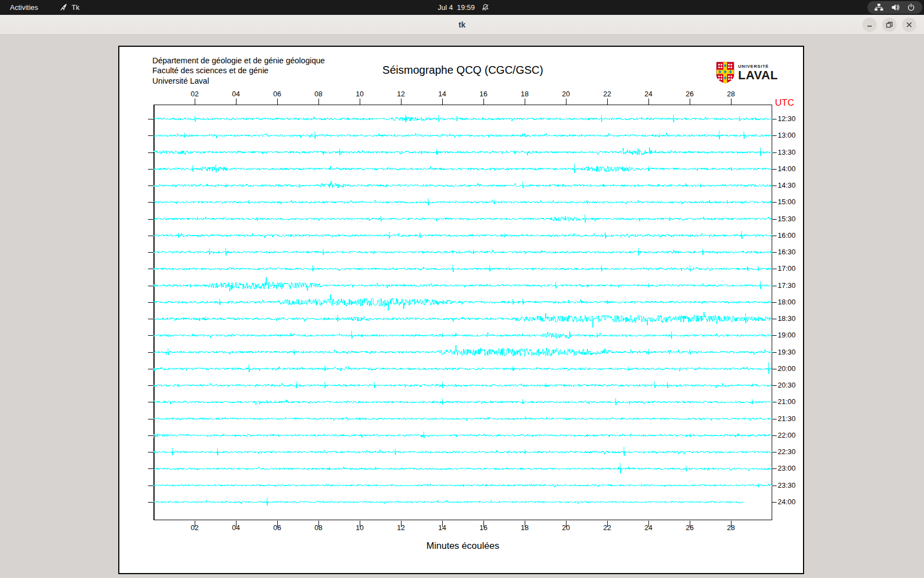 The width and height of the screenshot is (924, 578). Describe the element at coordinates (787, 369) in the screenshot. I see `row-utc-label: 20:00` at that location.